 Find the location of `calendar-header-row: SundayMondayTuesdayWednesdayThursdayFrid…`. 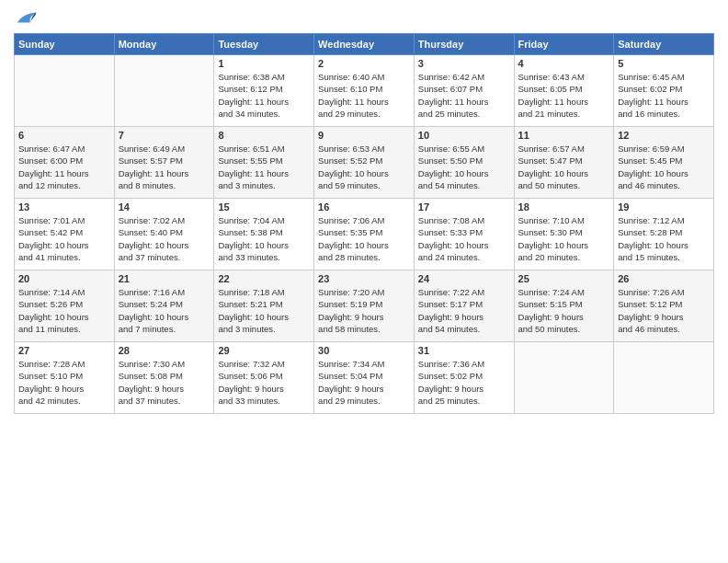

calendar-header-row: SundayMondayTuesdayWednesdayThursdayFrid… is located at coordinates (364, 44).